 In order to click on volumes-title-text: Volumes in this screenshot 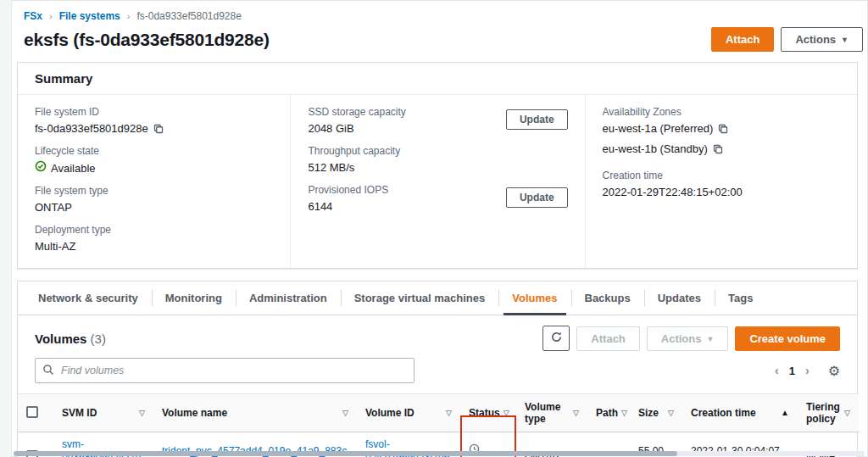, I will do `click(61, 339)`.